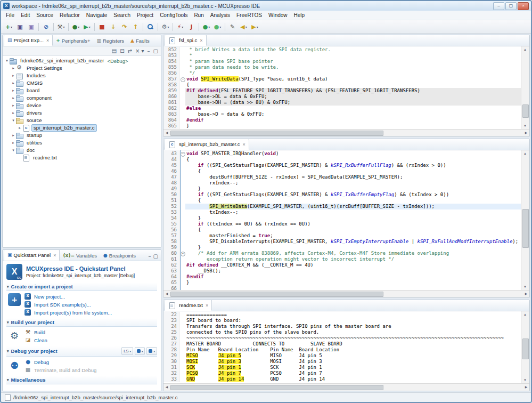 Image resolution: width=532 pixels, height=403 pixels. I want to click on maximize-view-button: ▢, so click(155, 51).